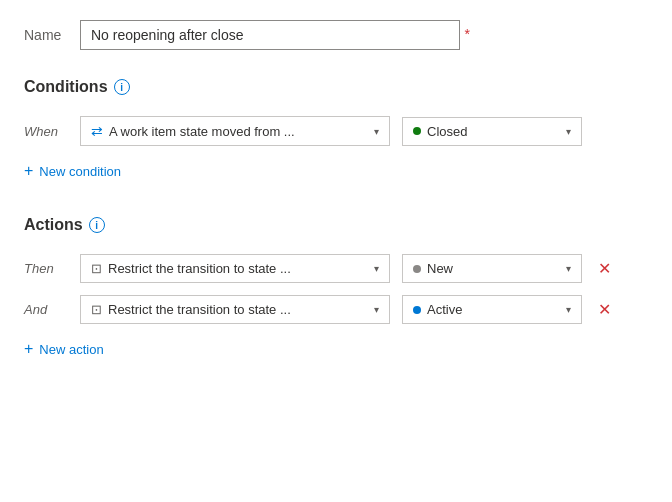 The image size is (672, 502). What do you see at coordinates (96, 310) in the screenshot?
I see `restrict-and-icon: ⊡` at bounding box center [96, 310].